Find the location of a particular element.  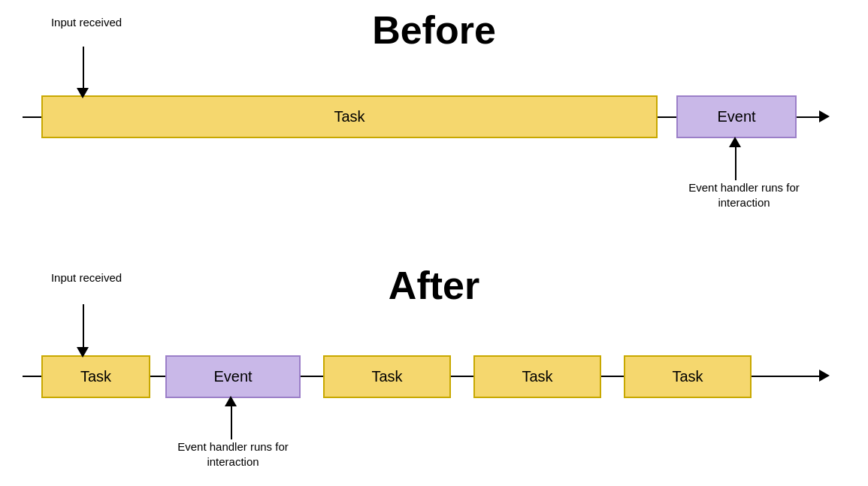

before-event-handler-label: Event handler runs for interaction is located at coordinates (744, 195).